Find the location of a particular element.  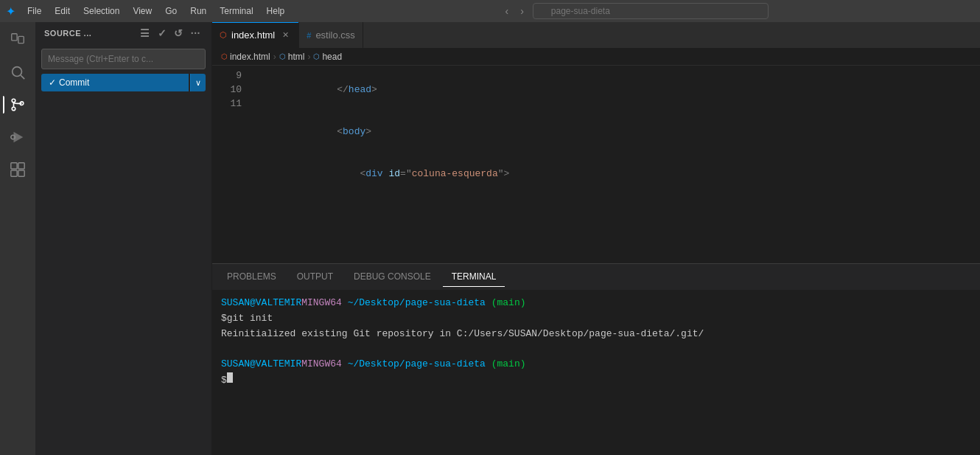

breadcrumb-sep-1: › is located at coordinates (275, 57).